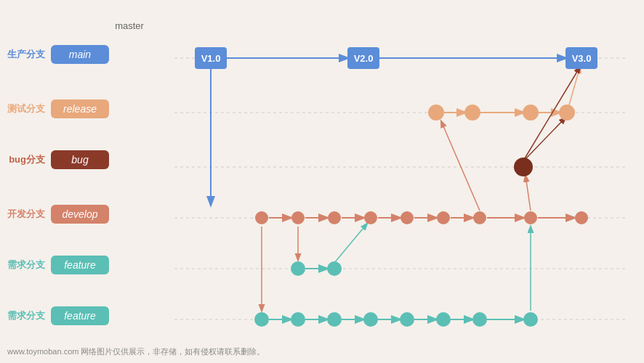  Describe the element at coordinates (581, 58) in the screenshot. I see `svg-text: V3.0` at that location.